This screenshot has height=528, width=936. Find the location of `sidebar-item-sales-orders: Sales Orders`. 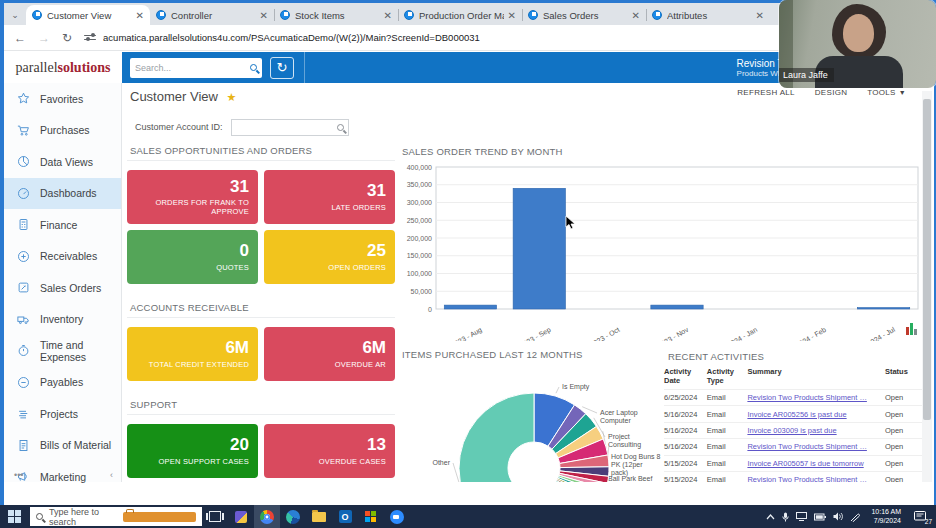

sidebar-item-sales-orders: Sales Orders is located at coordinates (62, 288).